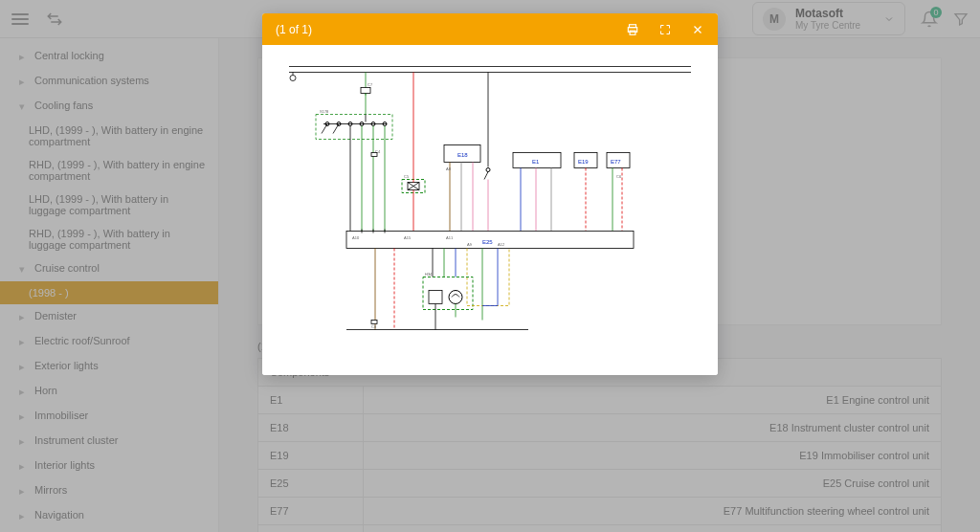  What do you see at coordinates (374, 327) in the screenshot?
I see `svg-text: C8` at bounding box center [374, 327].